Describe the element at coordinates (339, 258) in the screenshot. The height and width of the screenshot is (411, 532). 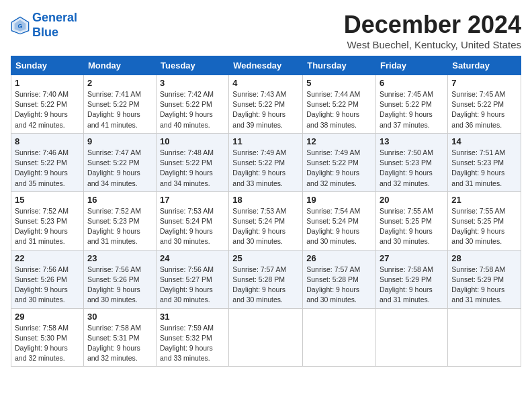
I see `day-number: 26` at that location.